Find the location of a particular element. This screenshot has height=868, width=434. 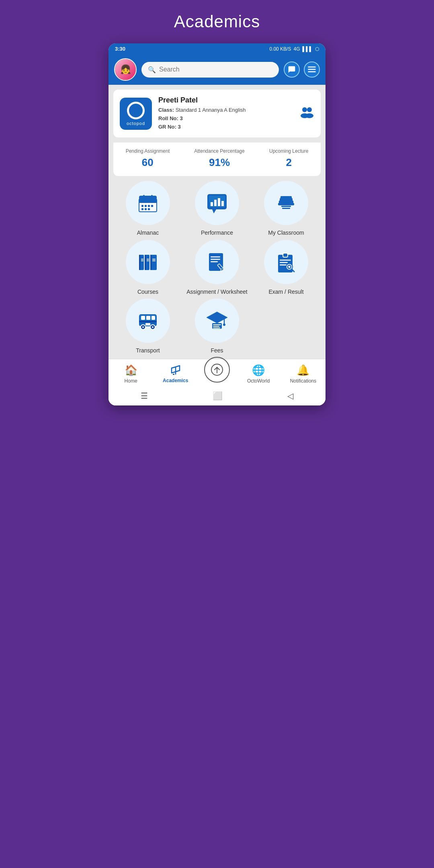

courses-icon-bg is located at coordinates (148, 262).